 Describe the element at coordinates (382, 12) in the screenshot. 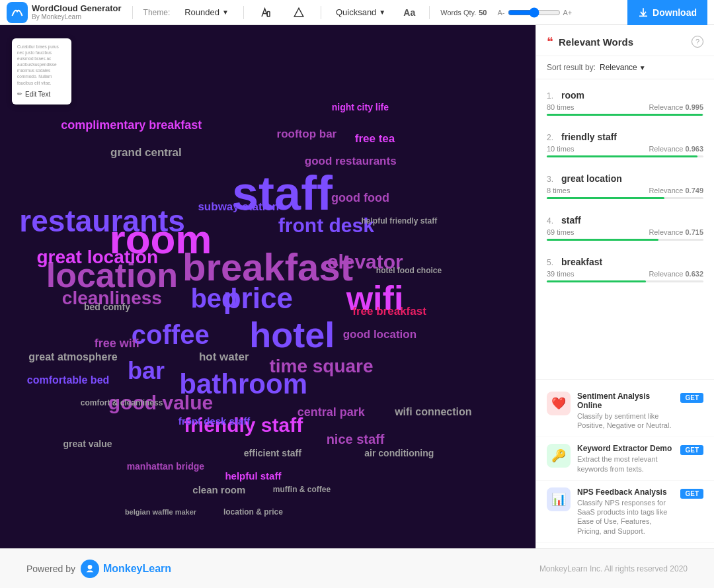

I see `font-family-chevron-icon: ▼` at that location.